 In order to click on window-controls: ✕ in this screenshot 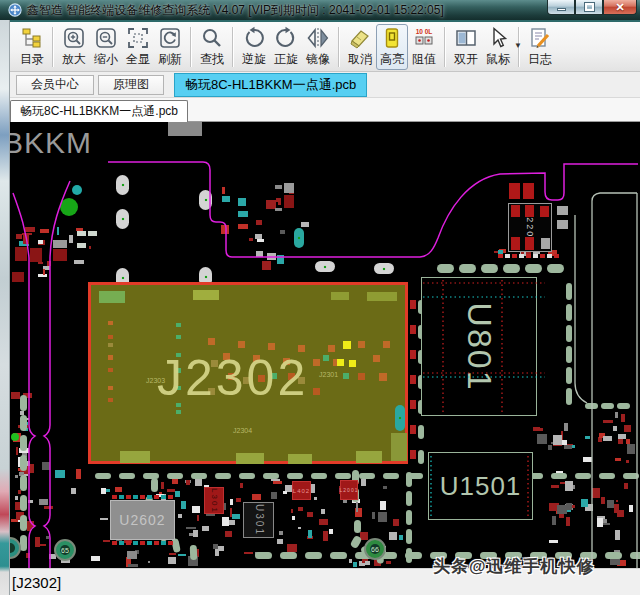, I will do `click(592, 8)`.